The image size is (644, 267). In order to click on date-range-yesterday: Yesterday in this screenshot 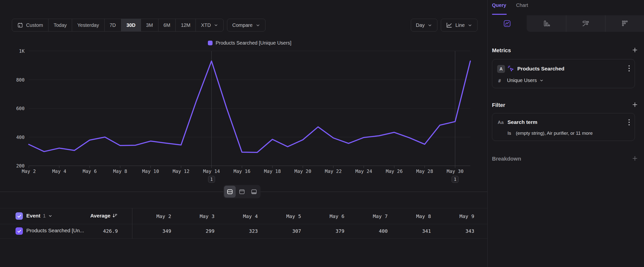, I will do `click(88, 25)`.